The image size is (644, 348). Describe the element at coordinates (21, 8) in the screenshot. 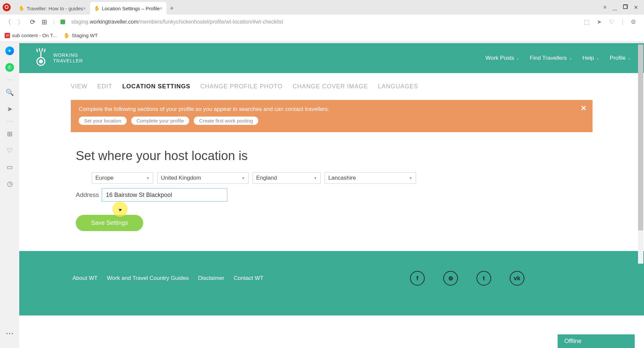

I see `tab-favicon-icon: ✋` at that location.